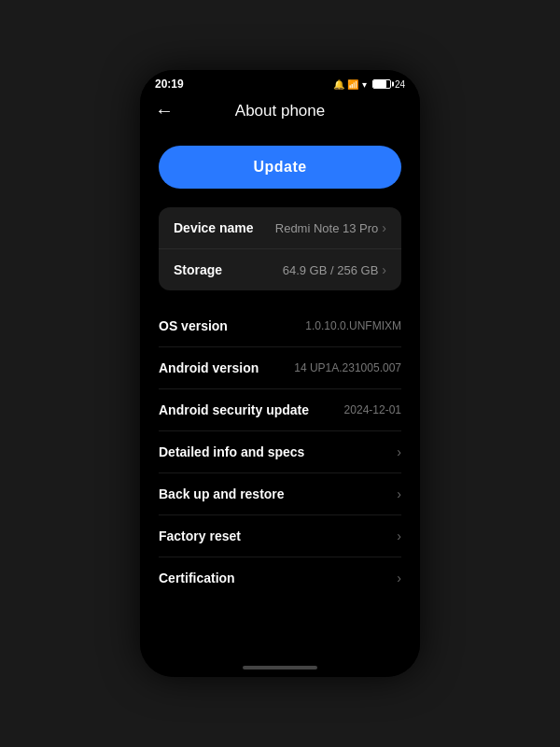 Image resolution: width=560 pixels, height=747 pixels. What do you see at coordinates (399, 84) in the screenshot?
I see `battery-level: 24` at bounding box center [399, 84].